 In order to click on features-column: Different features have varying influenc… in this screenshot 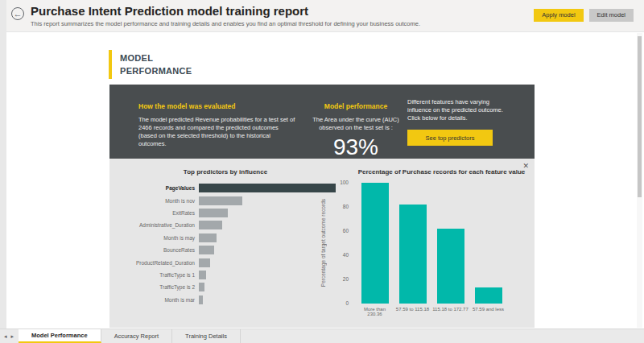, I will do `click(456, 122)`.